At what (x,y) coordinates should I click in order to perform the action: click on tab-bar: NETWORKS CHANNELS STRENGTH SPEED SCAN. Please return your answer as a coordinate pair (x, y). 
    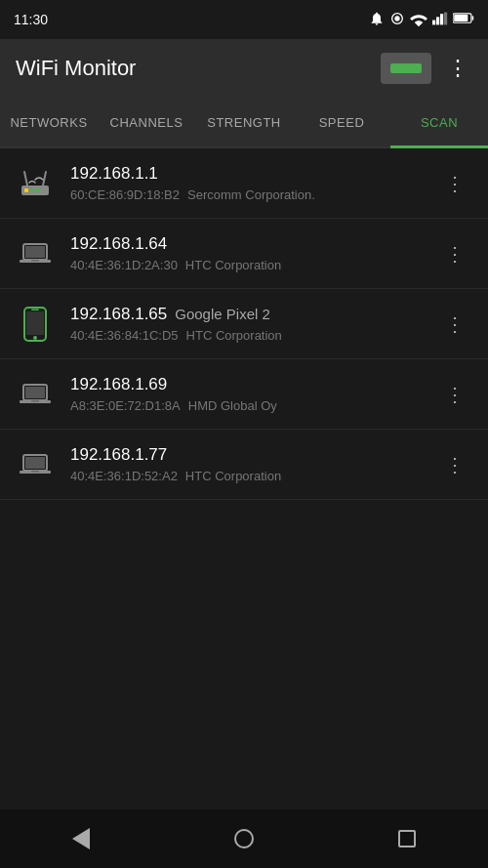
    Looking at the image, I should click on (244, 123).